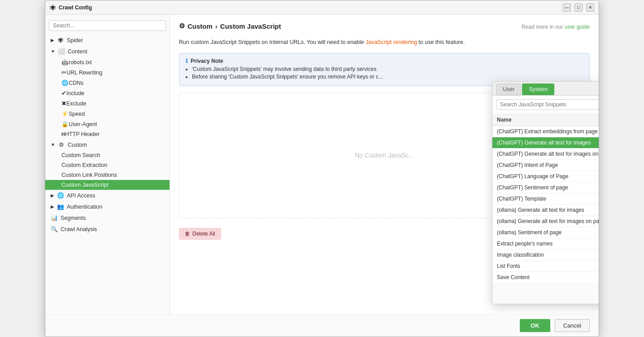 This screenshot has height=337, width=644. Describe the element at coordinates (108, 134) in the screenshot. I see `sidebar-item-http-header: H HTTP Header` at that location.